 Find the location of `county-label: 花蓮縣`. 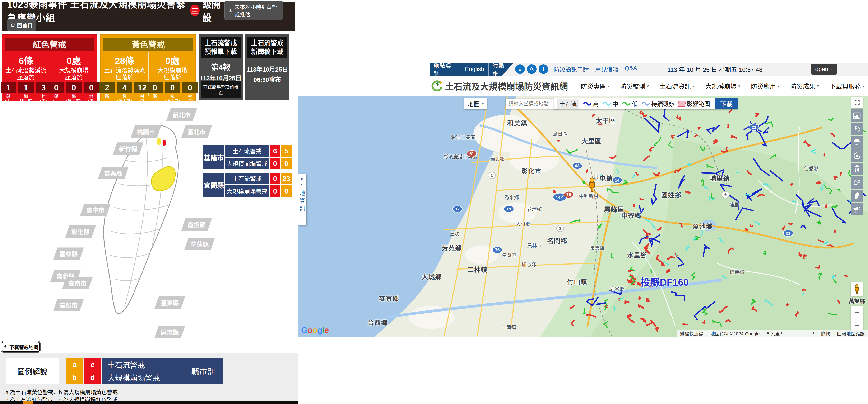

county-label: 花蓮縣 is located at coordinates (199, 244).